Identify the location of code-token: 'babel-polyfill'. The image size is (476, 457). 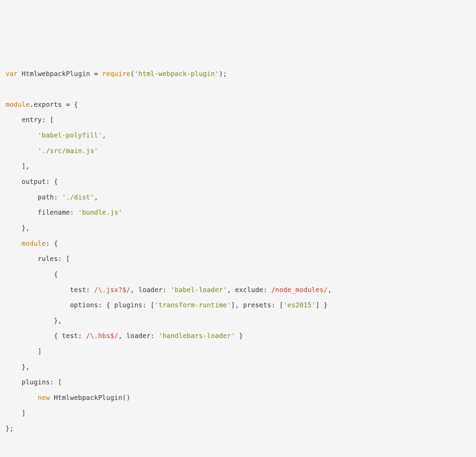
(70, 135).